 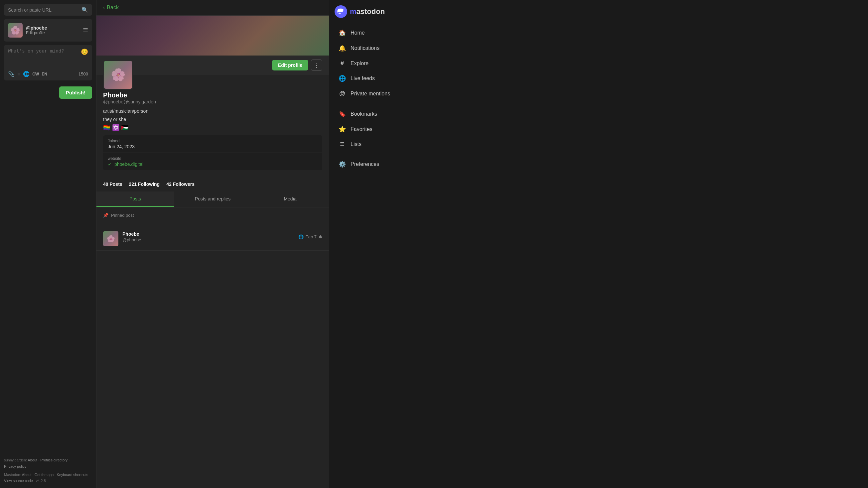 What do you see at coordinates (54, 460) in the screenshot?
I see `profiles-directory-link: Profiles directory` at bounding box center [54, 460].